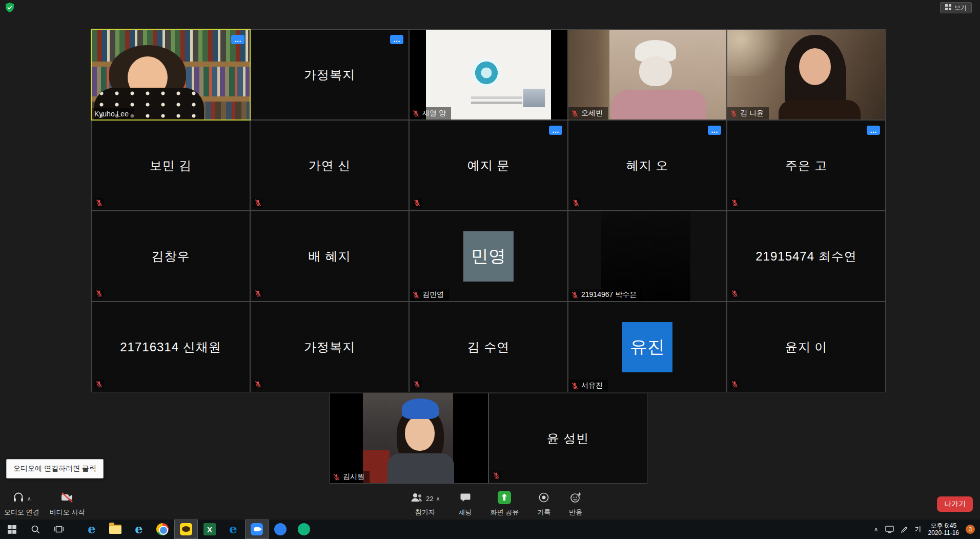  I want to click on participant-tile: 김 수연, so click(488, 347).